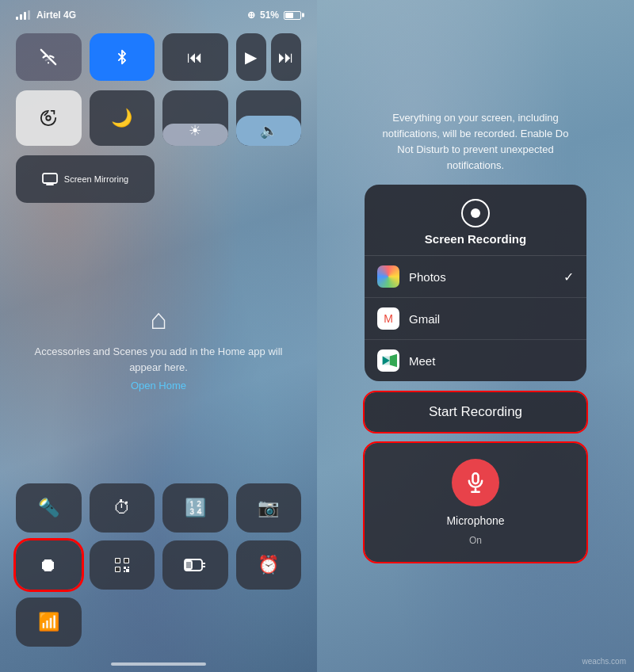 The width and height of the screenshot is (634, 672). Describe the element at coordinates (476, 319) in the screenshot. I see `sr-app-list: Photos ✓ M Gmail Meet` at that location.